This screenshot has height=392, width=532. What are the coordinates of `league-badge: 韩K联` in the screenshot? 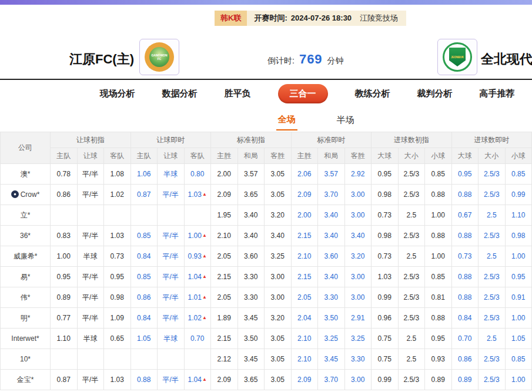 It's located at (230, 18).